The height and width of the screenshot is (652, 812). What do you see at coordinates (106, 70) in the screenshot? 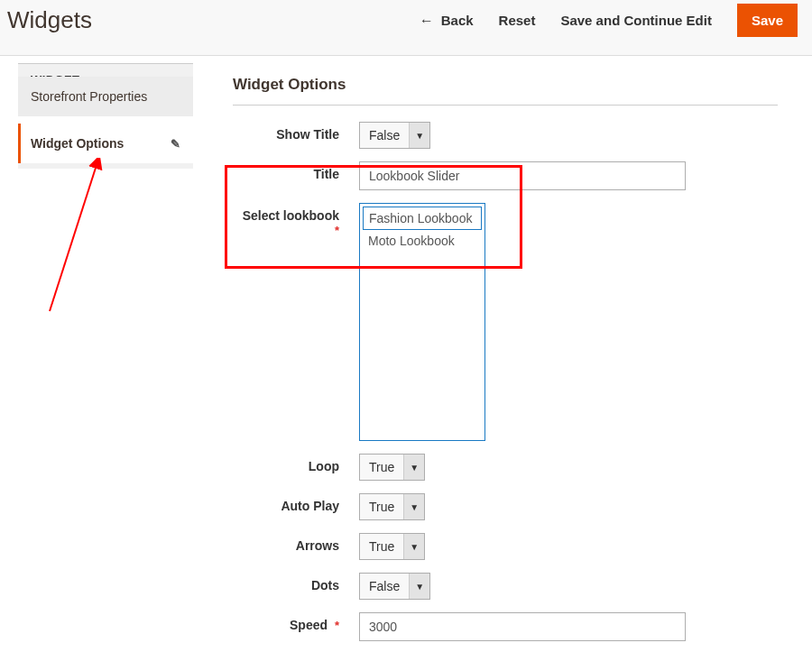
I see `sidebar-header: WIDGET` at bounding box center [106, 70].